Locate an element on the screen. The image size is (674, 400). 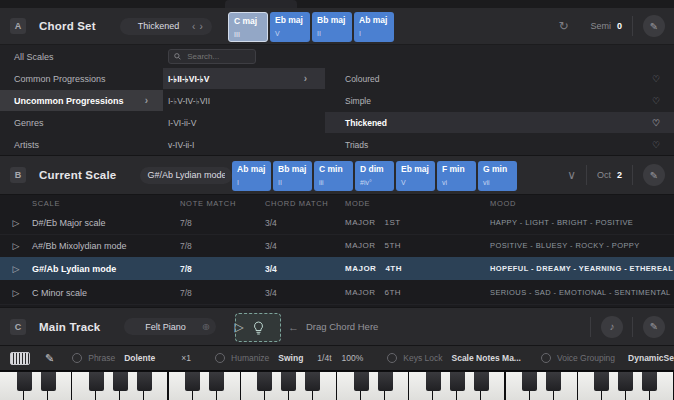
sidebar-item-uncommon-progressions: Uncommon Progressions › is located at coordinates (82, 100).